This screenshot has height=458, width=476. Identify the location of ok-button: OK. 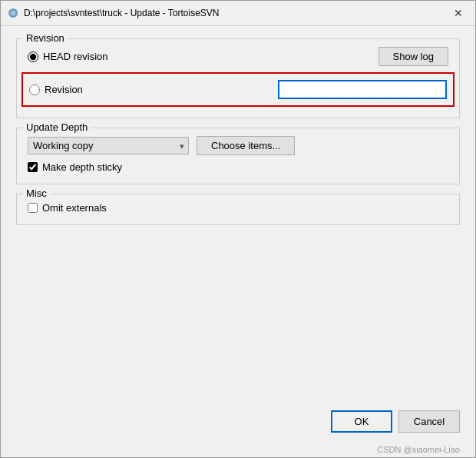
(362, 421).